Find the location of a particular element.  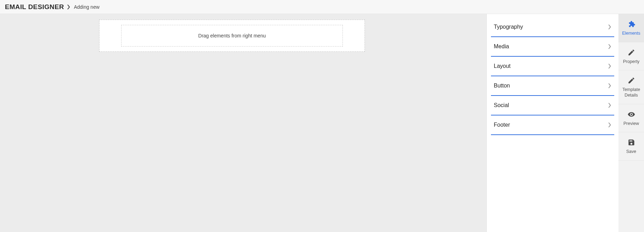

rail-tab-property: Property is located at coordinates (631, 57).